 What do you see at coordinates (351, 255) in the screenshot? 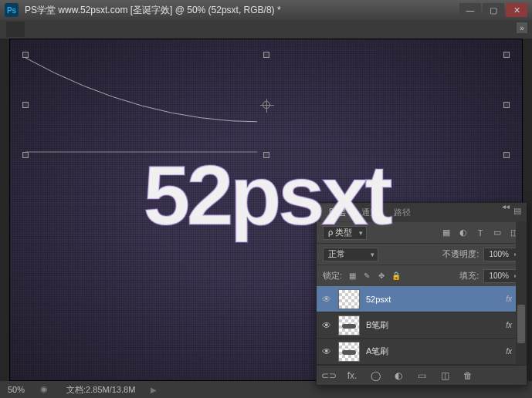
I see `blend-mode-dropdown: 正常` at bounding box center [351, 255].